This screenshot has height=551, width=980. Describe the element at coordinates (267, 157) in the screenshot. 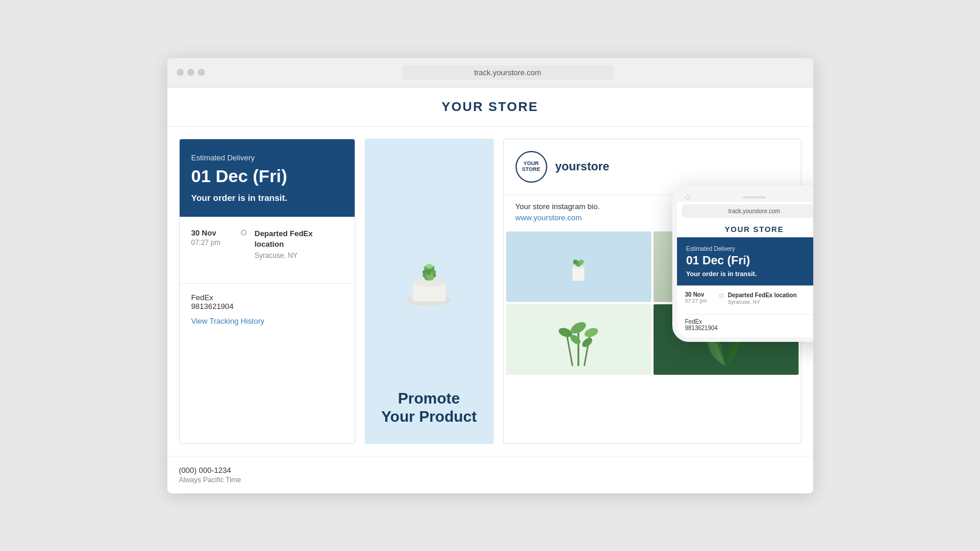

I see `estimated-label: Estimated Delivery` at that location.